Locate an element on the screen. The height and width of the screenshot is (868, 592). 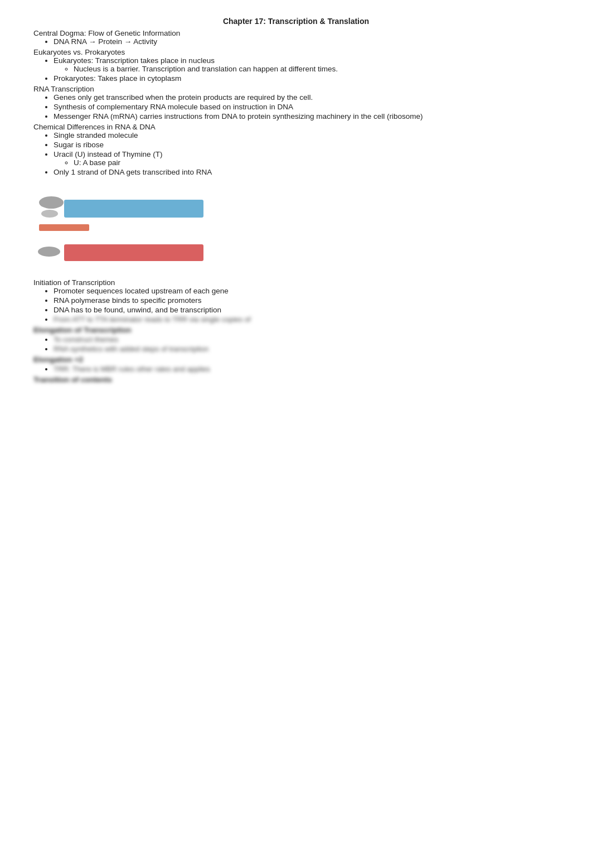
blurred-list-item: To construct themes is located at coordinates (306, 339).